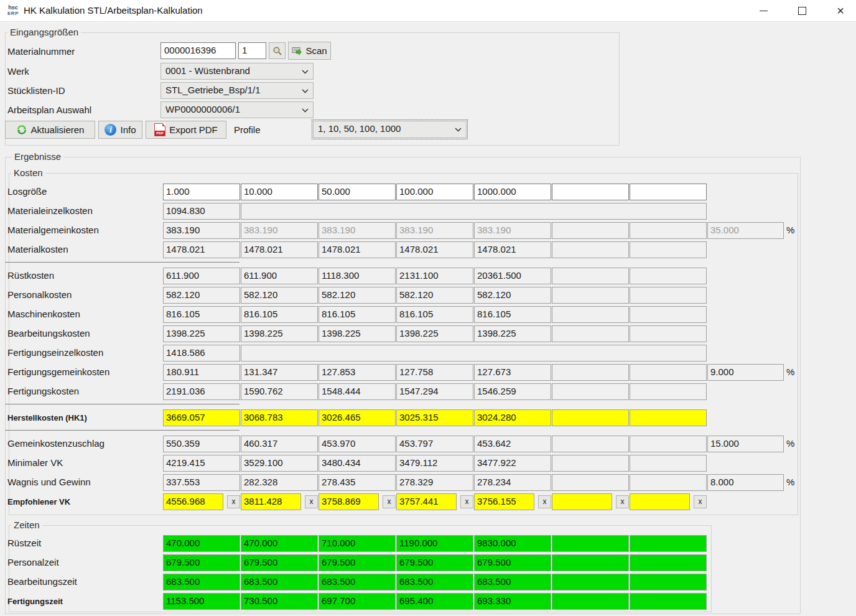 This screenshot has height=616, width=856. I want to click on value-cell: 1.000, so click(202, 192).